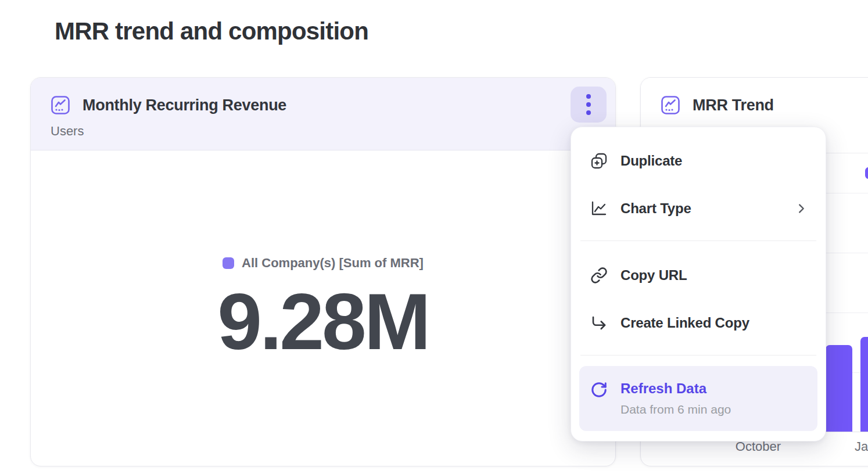 The height and width of the screenshot is (474, 868). Describe the element at coordinates (599, 161) in the screenshot. I see `duplicate-icon` at that location.